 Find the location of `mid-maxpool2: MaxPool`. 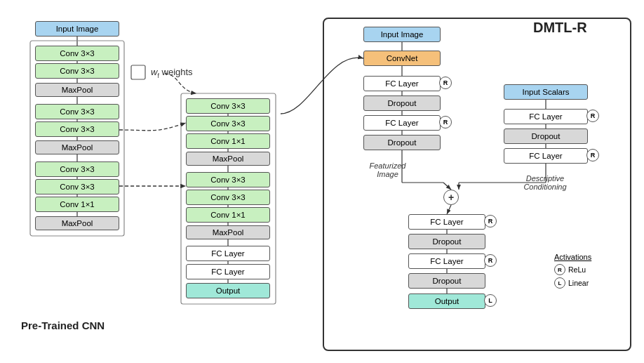

mid-maxpool2: MaxPool is located at coordinates (228, 232).